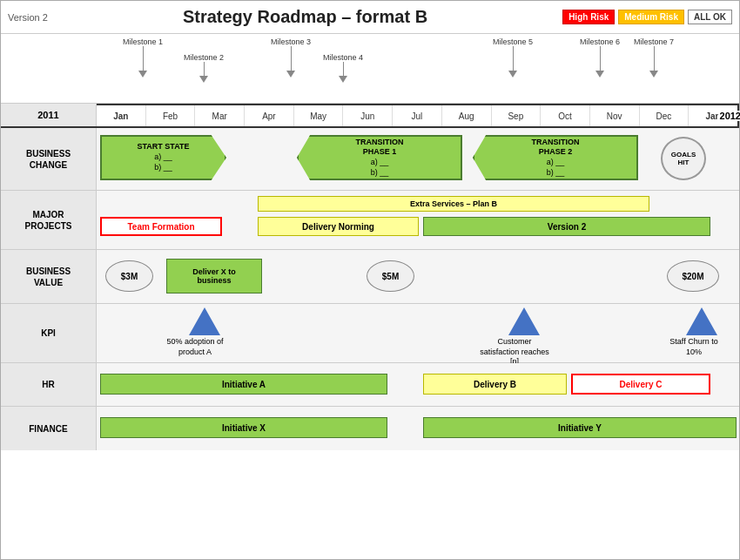 The width and height of the screenshot is (740, 560). What do you see at coordinates (49, 385) in the screenshot?
I see `hr-label: HR` at bounding box center [49, 385].